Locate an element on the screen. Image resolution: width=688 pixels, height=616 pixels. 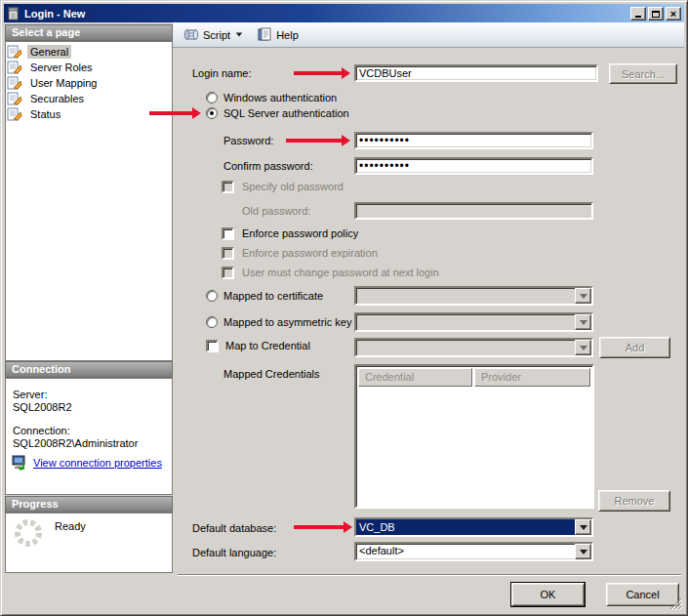
add-button: Add is located at coordinates (634, 348).